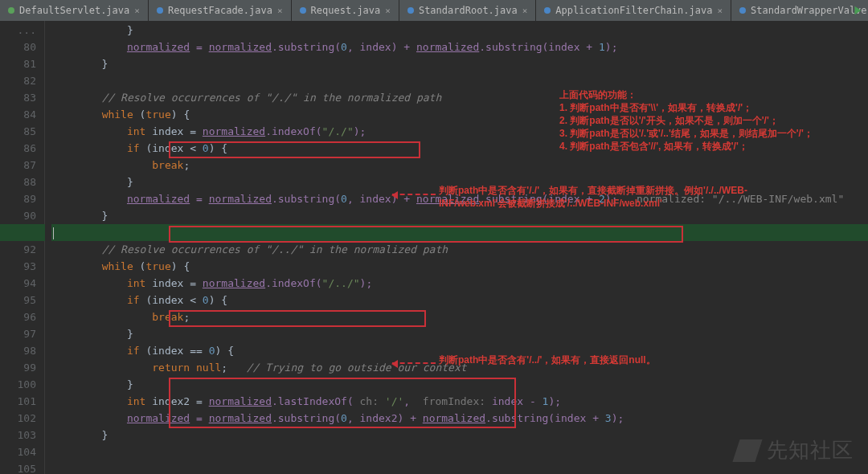 Image resolution: width=868 pixels, height=474 pixels. Describe the element at coordinates (460, 64) in the screenshot. I see `code-line-82: }` at that location.